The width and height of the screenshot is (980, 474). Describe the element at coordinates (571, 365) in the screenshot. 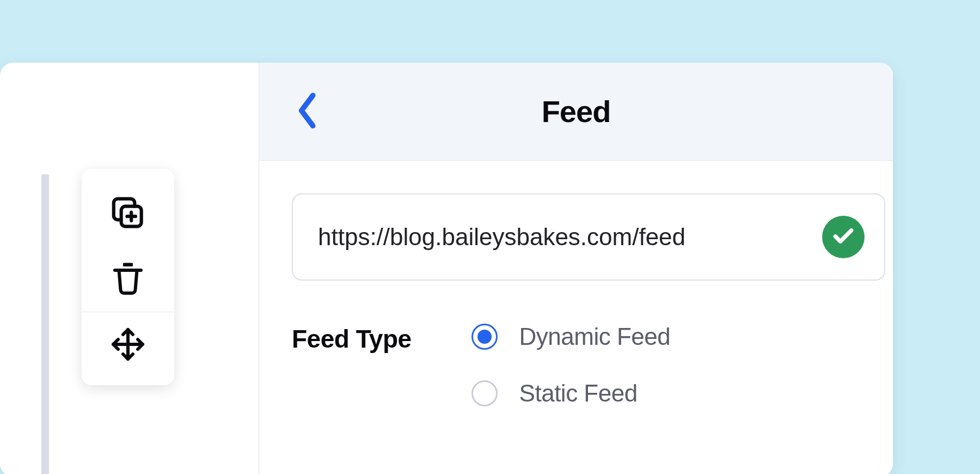

I see `feed-type-radio-group: Dynamic Feed Static Feed` at that location.